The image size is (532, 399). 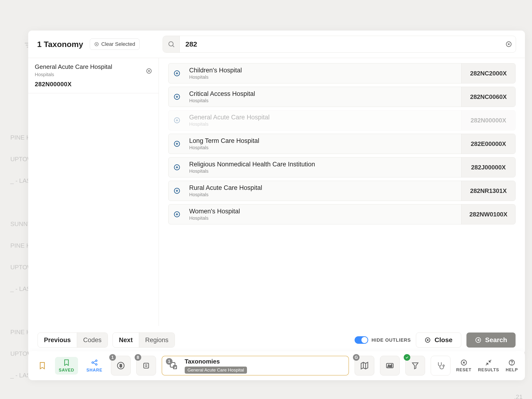 I want to click on saved-button: SAVED, so click(x=66, y=366).